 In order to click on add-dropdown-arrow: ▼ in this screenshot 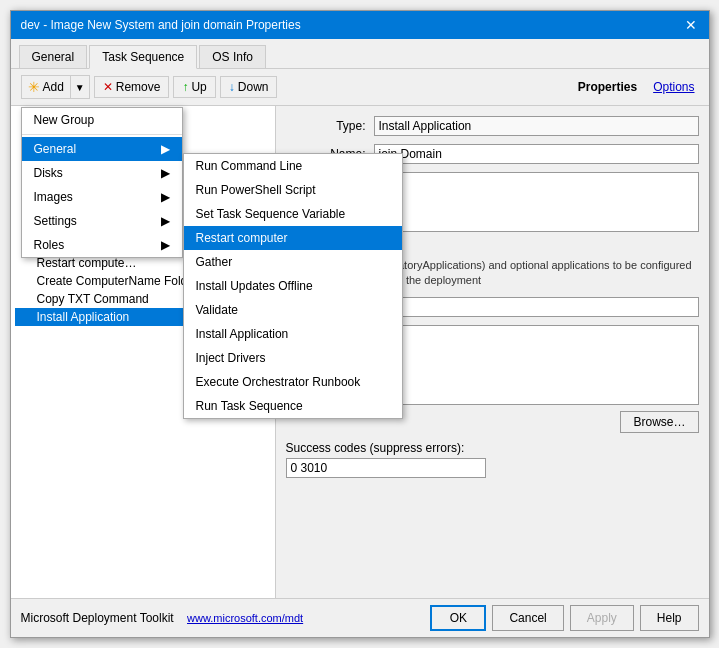, I will do `click(80, 87)`.